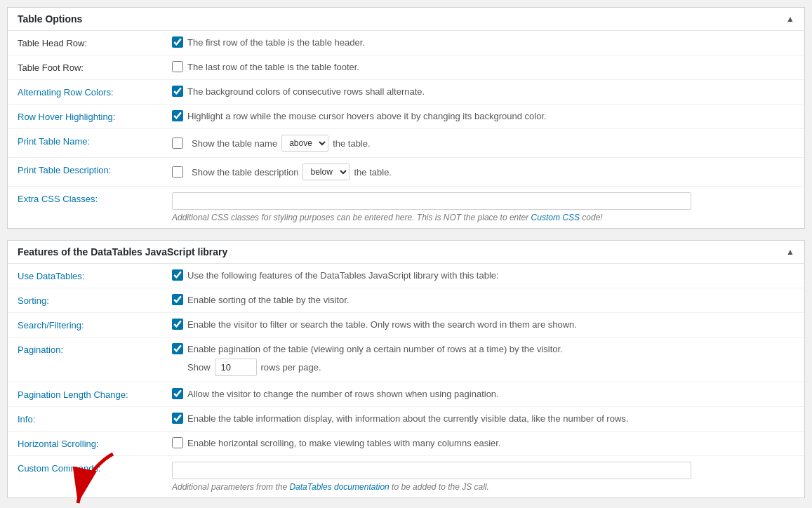  I want to click on content-sorting: Enable sorting of the table by the visit…, so click(483, 300).